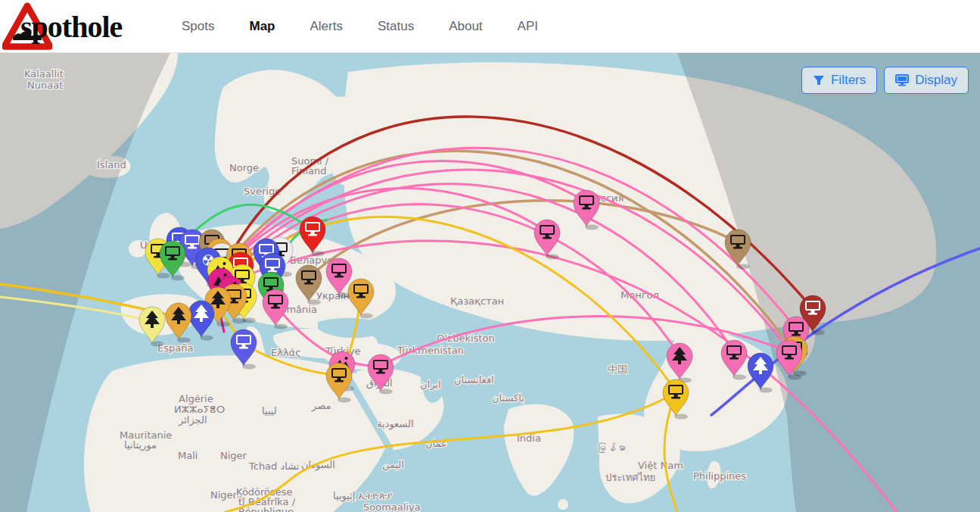  I want to click on map-label: Việt Nam, so click(661, 465).